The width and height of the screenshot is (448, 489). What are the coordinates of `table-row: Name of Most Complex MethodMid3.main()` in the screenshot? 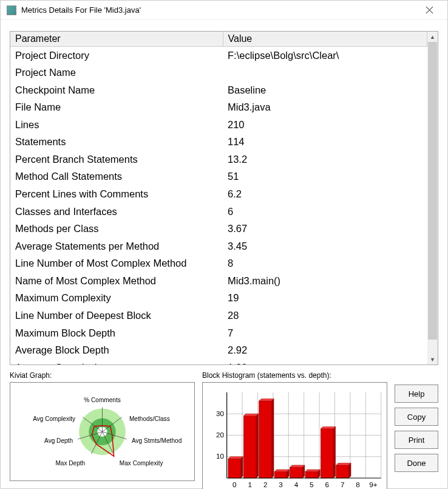 It's located at (219, 281).